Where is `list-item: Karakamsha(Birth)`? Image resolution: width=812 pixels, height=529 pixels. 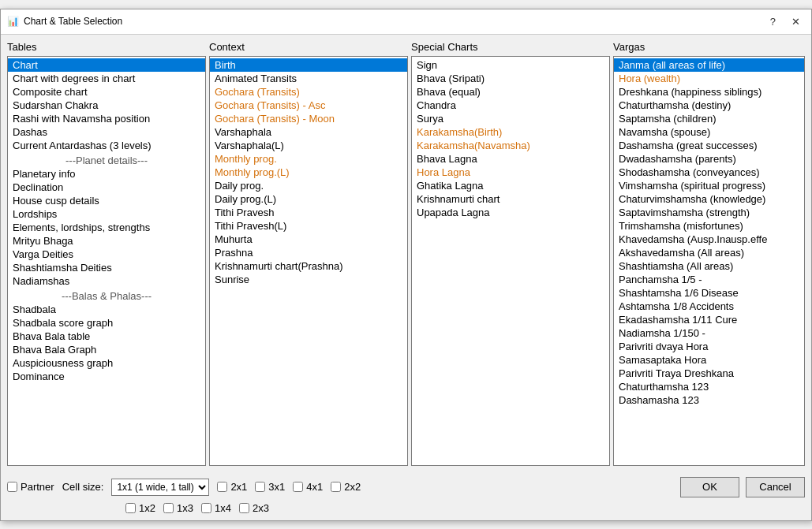
list-item: Karakamsha(Birth) is located at coordinates (511, 132).